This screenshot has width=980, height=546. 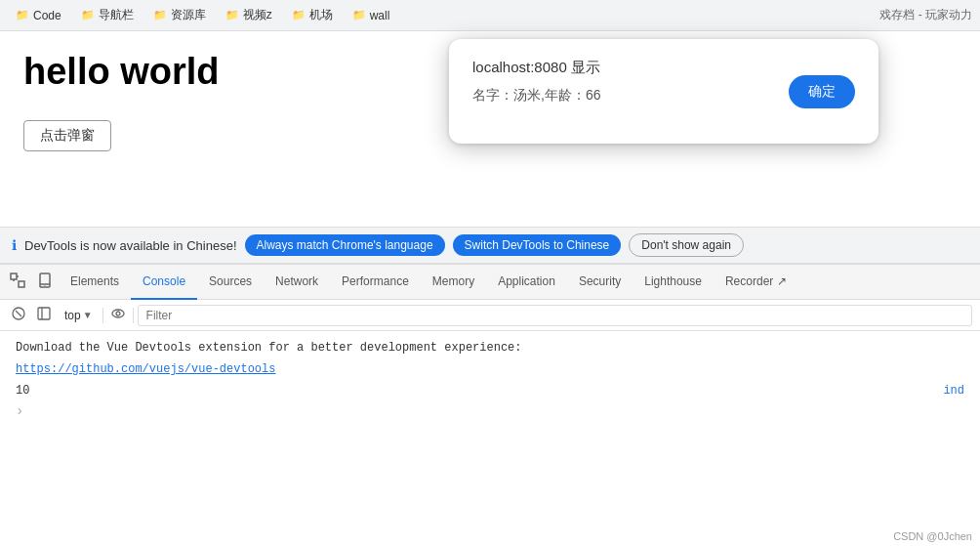 What do you see at coordinates (490, 369) in the screenshot?
I see `console-line-link: https://github.com/vuejs/vue-devtools` at bounding box center [490, 369].